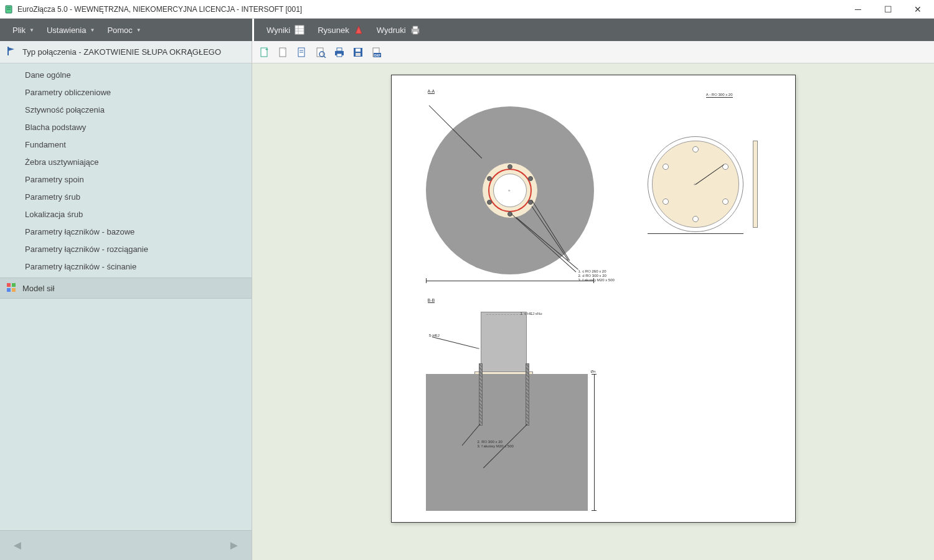 The image size is (934, 560). Describe the element at coordinates (339, 52) in the screenshot. I see `print-icon` at that location.